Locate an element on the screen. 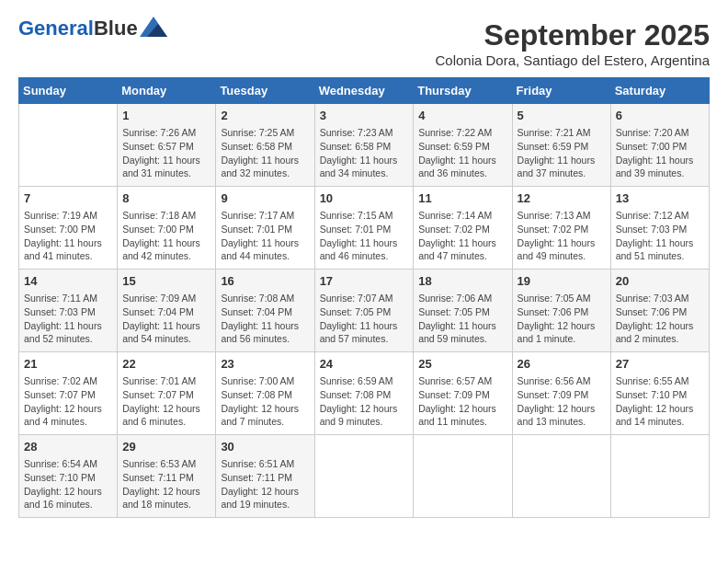 The height and width of the screenshot is (563, 728). day-number: 3 is located at coordinates (364, 116).